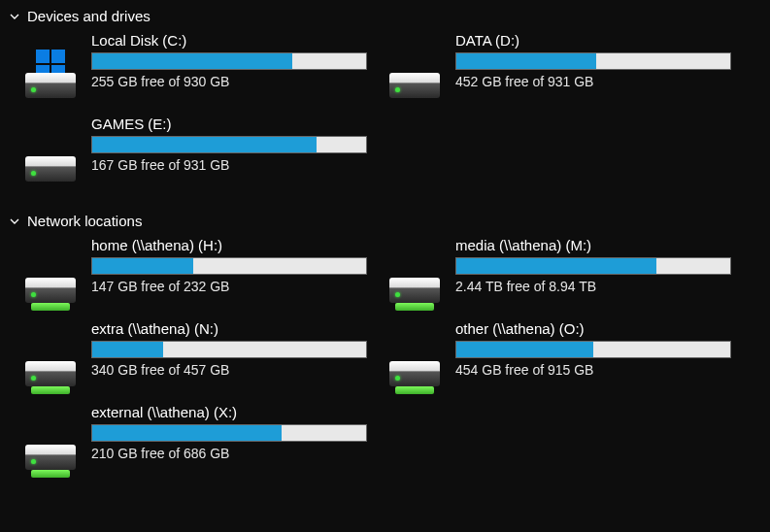 This screenshot has width=770, height=532. What do you see at coordinates (569, 69) in the screenshot?
I see `drive-item: DATA (D:) 452 GB free of 931 GB` at bounding box center [569, 69].